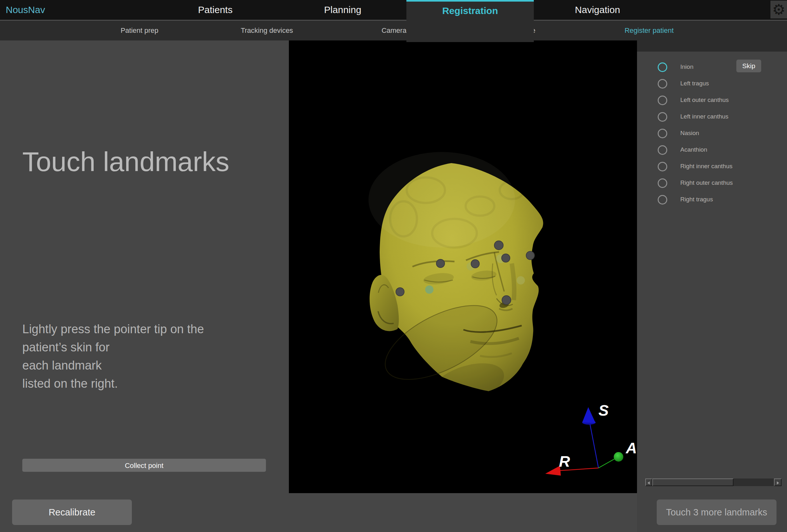 The height and width of the screenshot is (532, 787). What do you see at coordinates (343, 10) in the screenshot?
I see `tab-planning: Planning` at bounding box center [343, 10].